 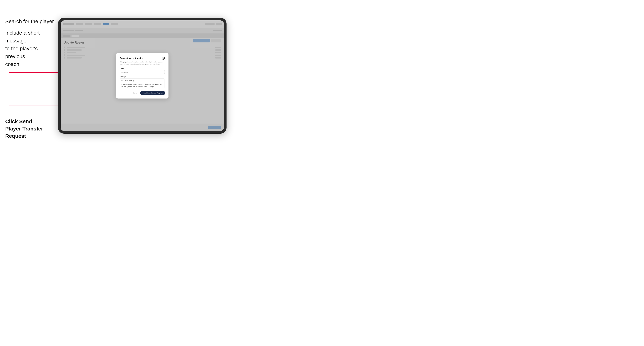 What do you see at coordinates (135, 93) in the screenshot?
I see `cancel-button: Cancel` at bounding box center [135, 93].